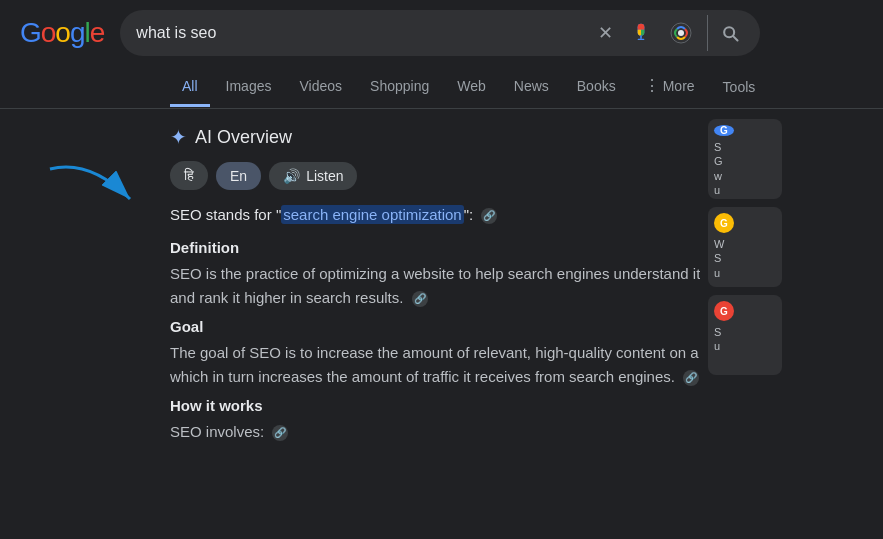  I want to click on highlighted-phrase: search engine optimization, so click(372, 214).